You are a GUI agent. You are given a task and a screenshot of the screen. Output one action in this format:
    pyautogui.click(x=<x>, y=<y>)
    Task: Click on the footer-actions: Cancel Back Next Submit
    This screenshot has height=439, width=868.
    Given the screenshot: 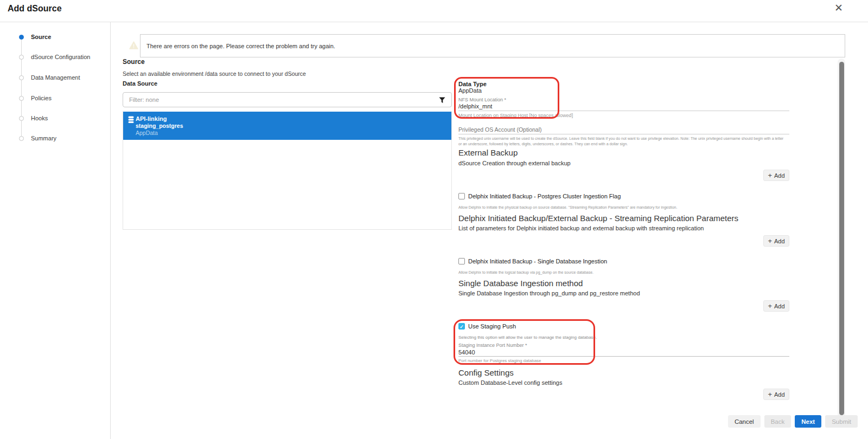 What is the action you would take?
    pyautogui.click(x=793, y=422)
    